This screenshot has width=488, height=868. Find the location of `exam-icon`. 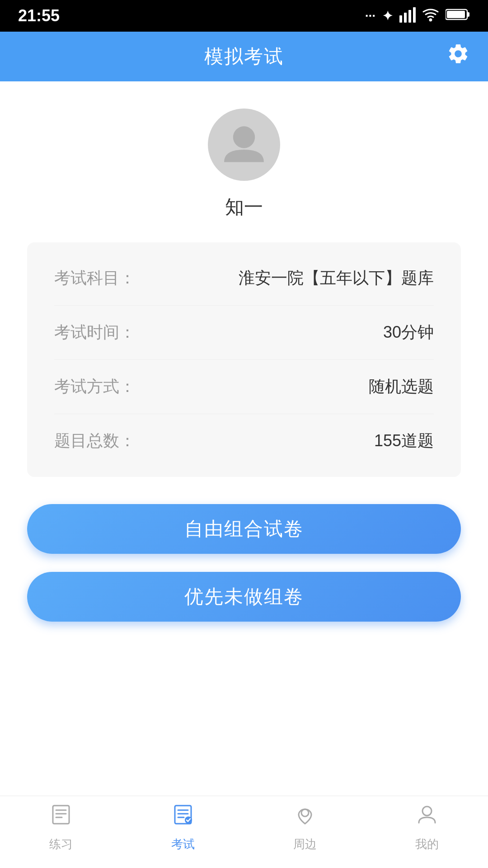

exam-icon is located at coordinates (183, 817).